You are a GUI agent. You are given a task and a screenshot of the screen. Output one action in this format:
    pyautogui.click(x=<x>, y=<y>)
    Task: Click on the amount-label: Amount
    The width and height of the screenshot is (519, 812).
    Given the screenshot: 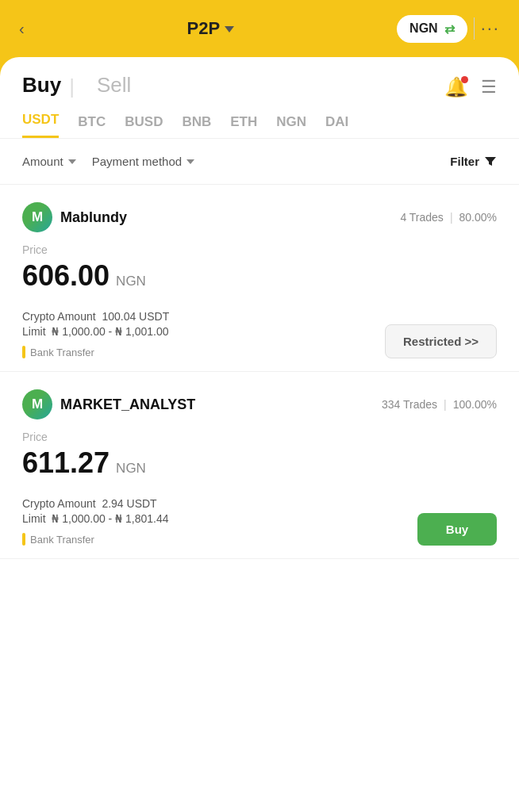 What is the action you would take?
    pyautogui.click(x=43, y=162)
    